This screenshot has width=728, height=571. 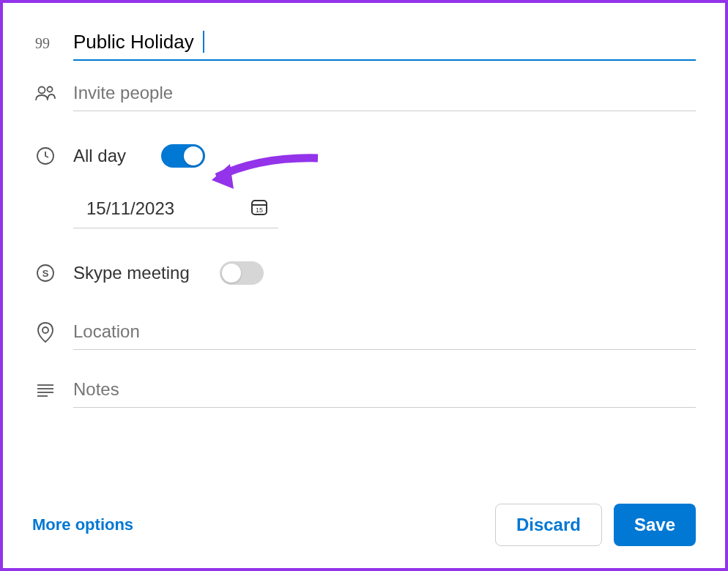 What do you see at coordinates (83, 525) in the screenshot?
I see `more-options-link: More options` at bounding box center [83, 525].